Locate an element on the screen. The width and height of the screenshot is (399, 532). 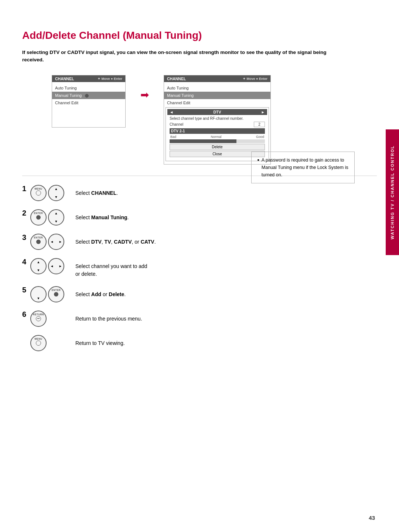
note-right: A password is required to gain access to… is located at coordinates (314, 272).